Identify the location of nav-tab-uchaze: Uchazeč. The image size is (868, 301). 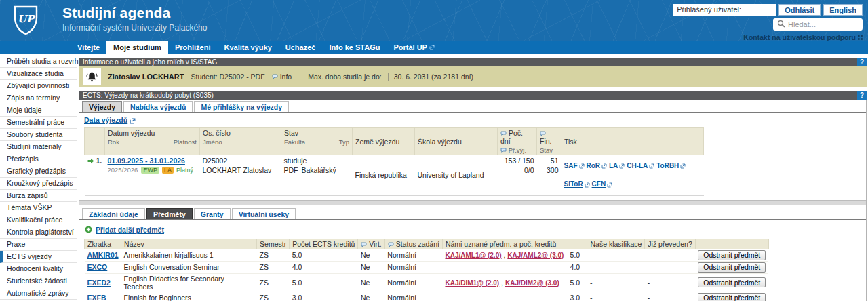
(301, 47).